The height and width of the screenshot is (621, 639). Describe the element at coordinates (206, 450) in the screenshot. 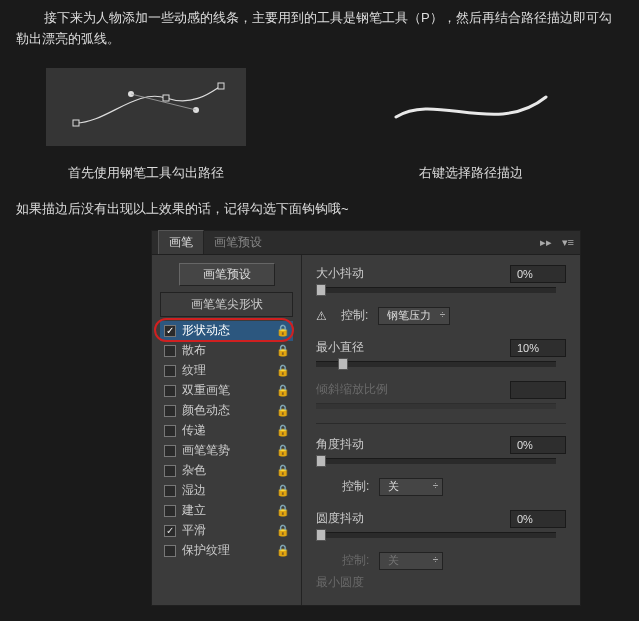

I see `opt-label: 画笔笔势` at that location.